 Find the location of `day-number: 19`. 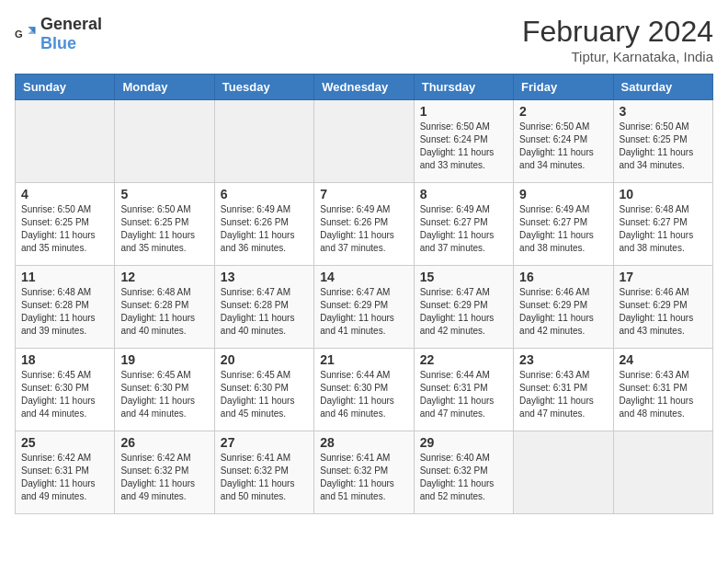

day-number: 19 is located at coordinates (164, 360).